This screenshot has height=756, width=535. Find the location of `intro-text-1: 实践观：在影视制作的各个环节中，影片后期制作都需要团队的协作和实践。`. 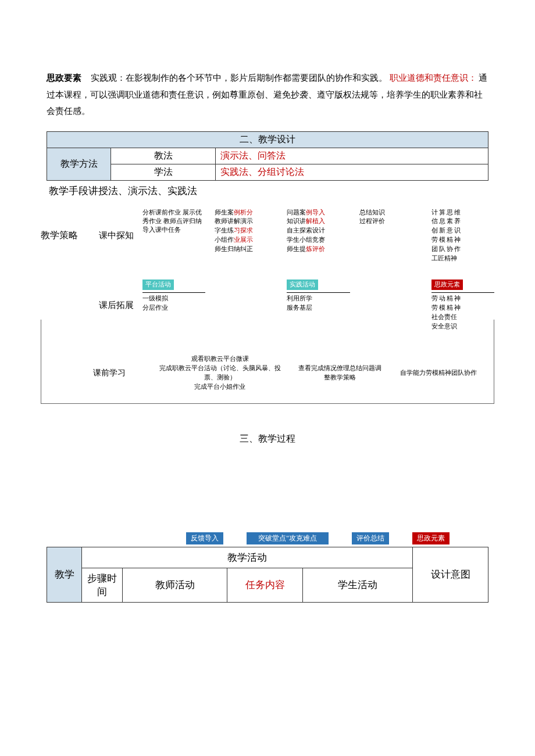

intro-text-1: 实践观：在影视制作的各个环节中，影片后期制作都需要团队的协作和实践。 is located at coordinates (239, 78).